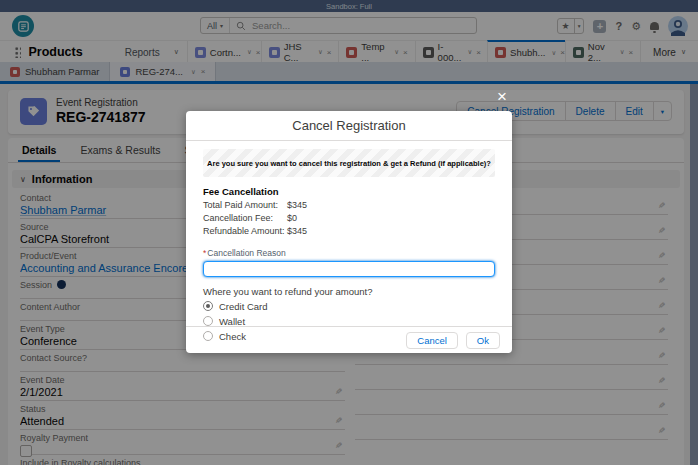  I want to click on radio-label: Credit Card, so click(244, 306).